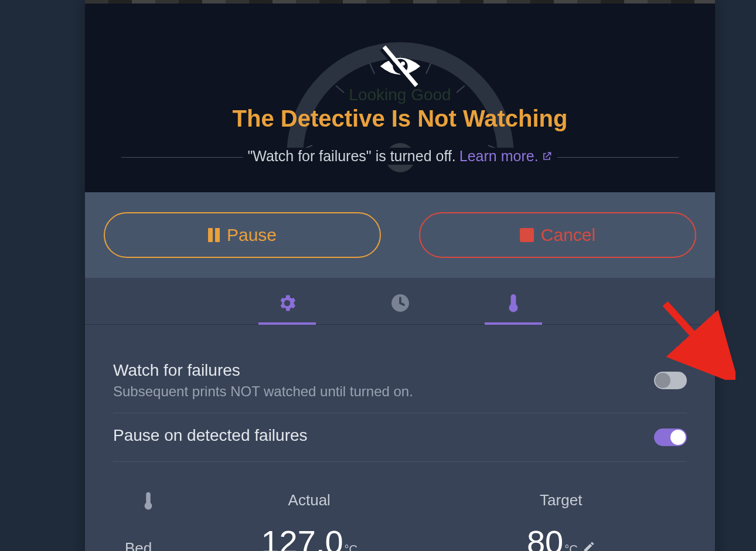 This screenshot has height=551, width=756. I want to click on subtitle-row: "Watch for failures" is turned off. Lear…, so click(400, 156).